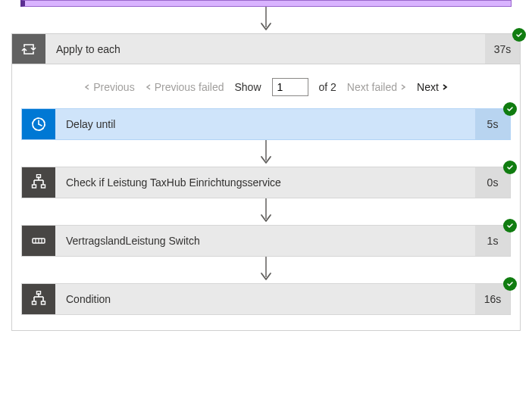 This screenshot has width=532, height=393. I want to click on apply-to-each-title: Apply to each, so click(265, 48).